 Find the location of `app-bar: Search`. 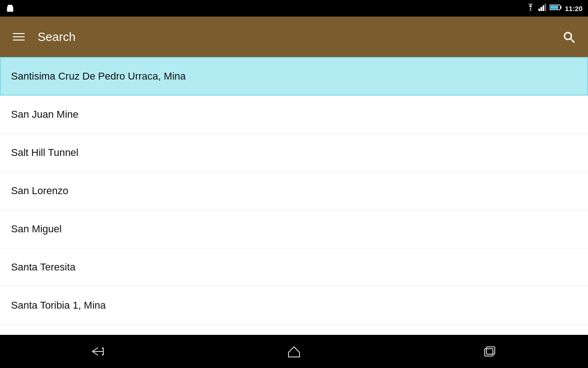

app-bar: Search is located at coordinates (294, 37).